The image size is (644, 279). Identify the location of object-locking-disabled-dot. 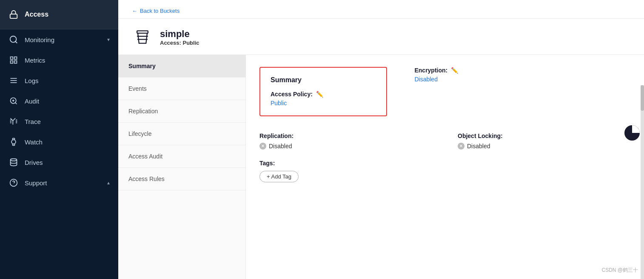
(461, 146).